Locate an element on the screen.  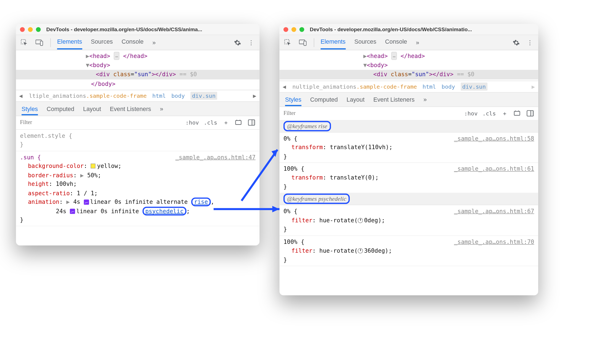
kf-rise-100: 100% { _sample_.ap…ons.html:61 transform… is located at coordinates (409, 178).